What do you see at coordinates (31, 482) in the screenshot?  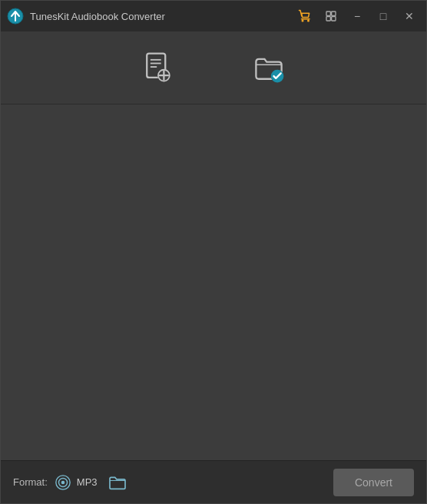 I see `format-label: Format:` at bounding box center [31, 482].